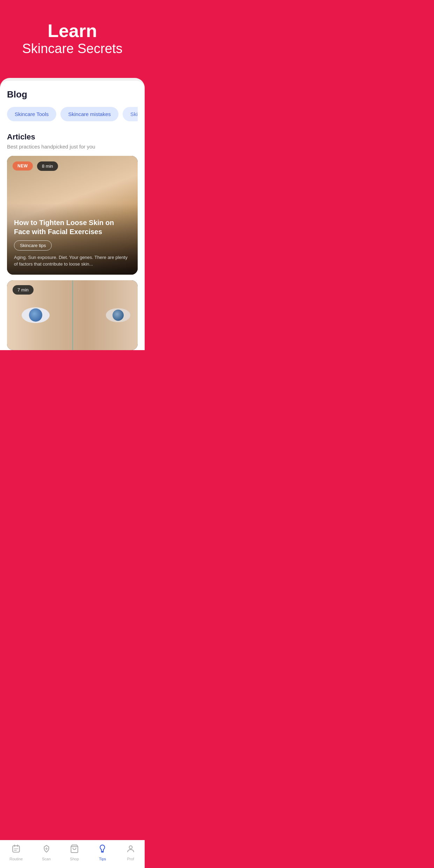  I want to click on chip-skincare-mistakes: Skincare mistakes, so click(89, 114).